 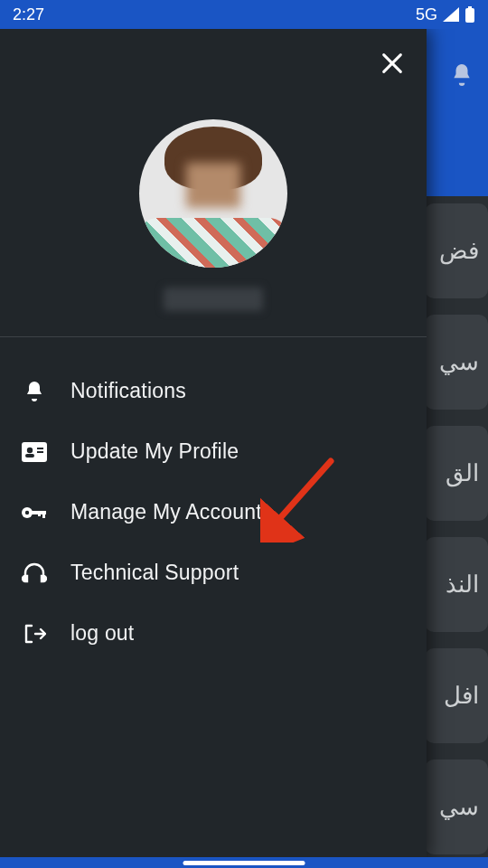 What do you see at coordinates (456, 532) in the screenshot?
I see `background-cards: فض سي الق النذ افل سي` at bounding box center [456, 532].